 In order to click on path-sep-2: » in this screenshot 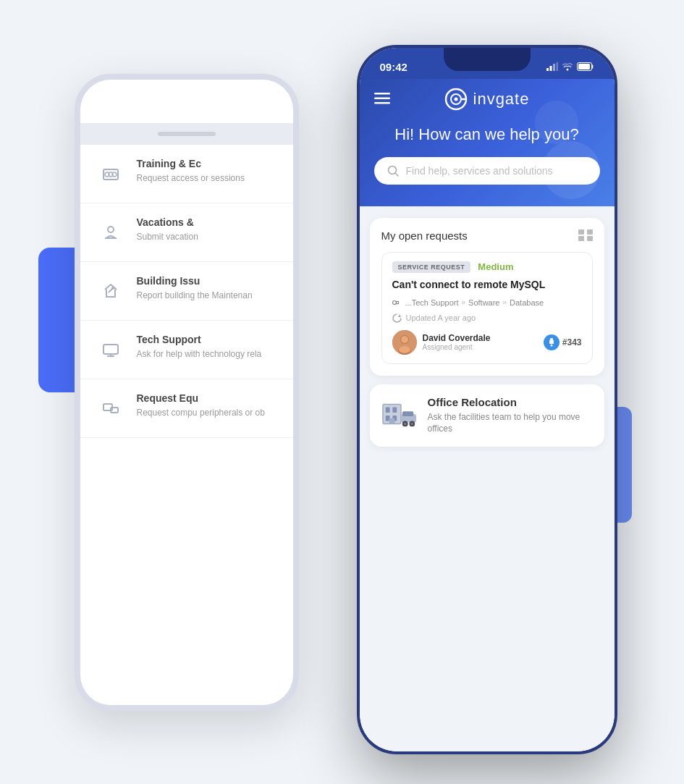, I will do `click(504, 303)`.